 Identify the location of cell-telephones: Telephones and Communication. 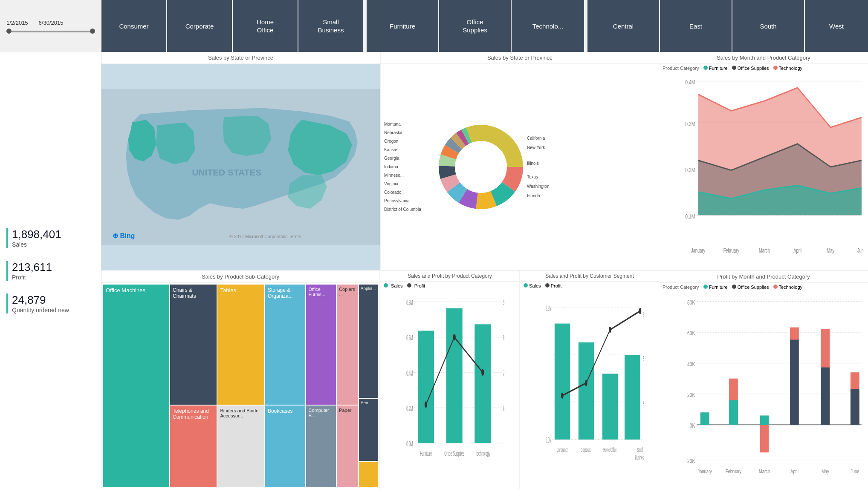
(194, 446).